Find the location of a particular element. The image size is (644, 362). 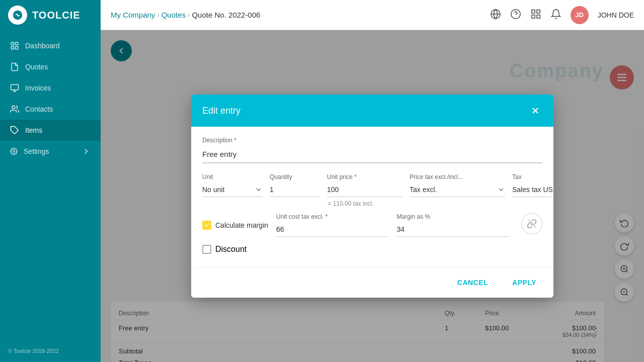

help-icon is located at coordinates (516, 15).